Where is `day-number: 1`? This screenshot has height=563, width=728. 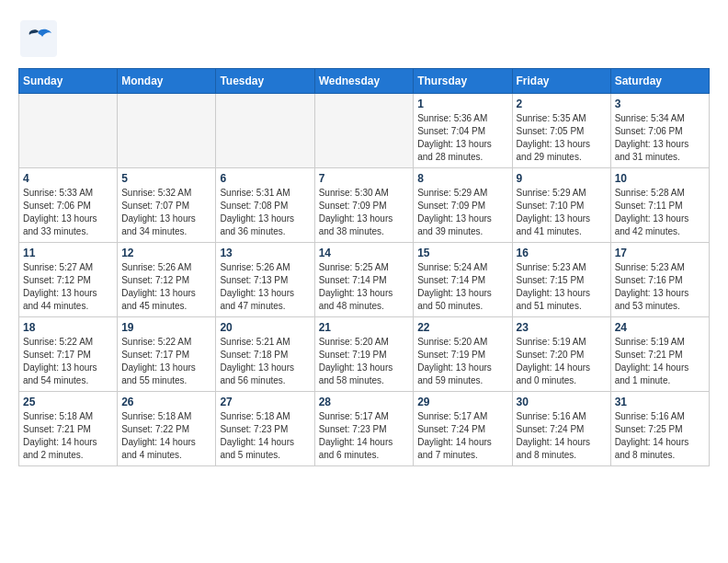 day-number: 1 is located at coordinates (462, 104).